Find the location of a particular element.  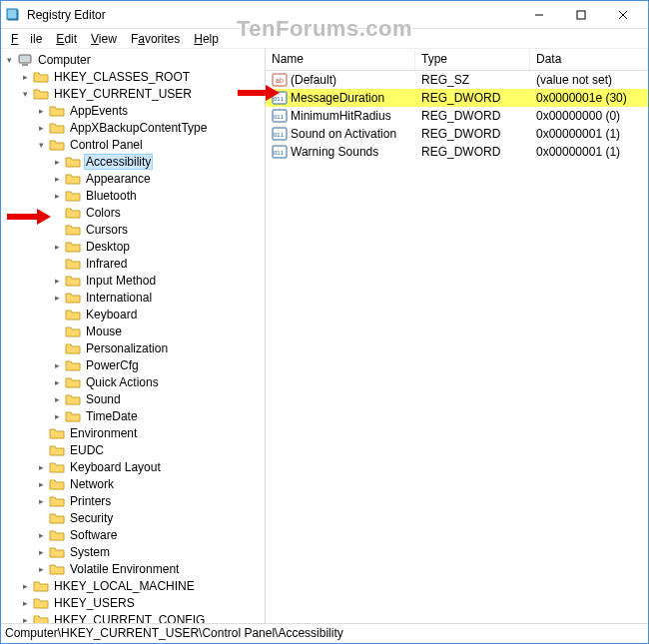

tree-node-hkcc: ▸HKEY_CURRENT_CONFIG is located at coordinates (142, 617).